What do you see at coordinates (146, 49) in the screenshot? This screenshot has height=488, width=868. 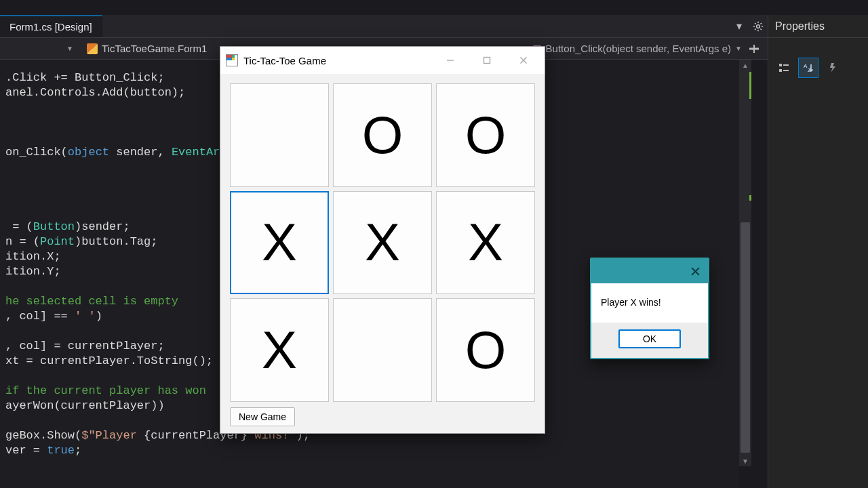 I see `class-dropdown: TicTacToeGame.Form1` at bounding box center [146, 49].